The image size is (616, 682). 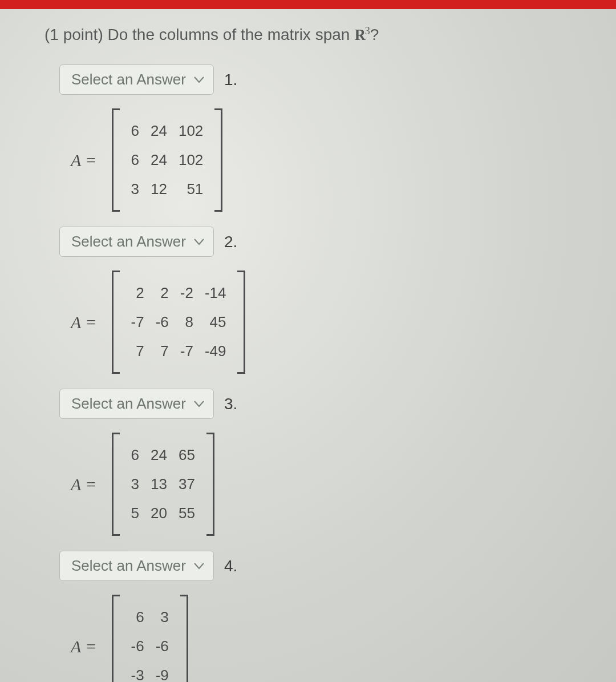 What do you see at coordinates (150, 643) in the screenshot?
I see `matrix-table-4: 6 3 -6 -6 -3 -9` at bounding box center [150, 643].